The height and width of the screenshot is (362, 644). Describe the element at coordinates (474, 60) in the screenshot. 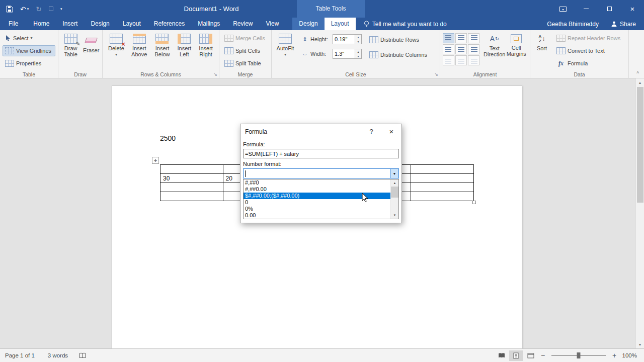

I see `align-bottom-right-button` at that location.